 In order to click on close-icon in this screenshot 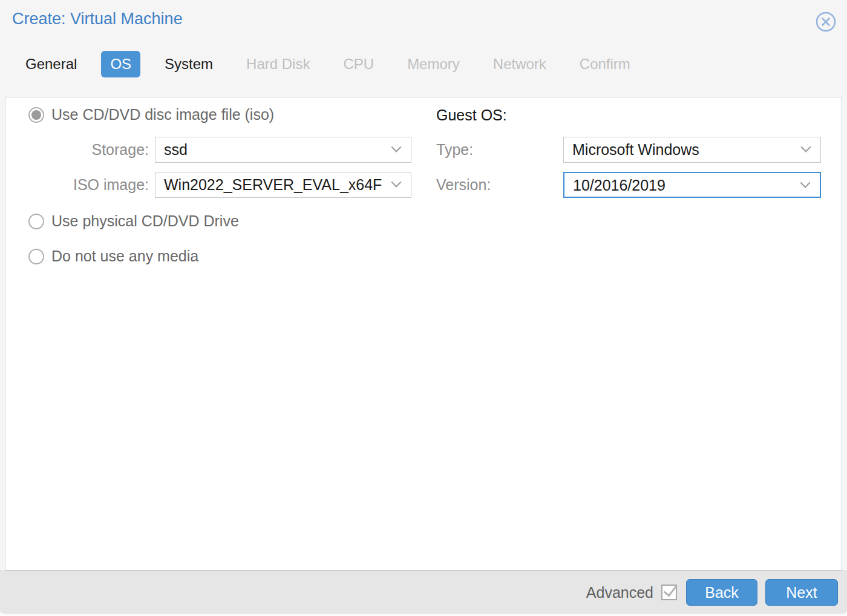, I will do `click(826, 22)`.